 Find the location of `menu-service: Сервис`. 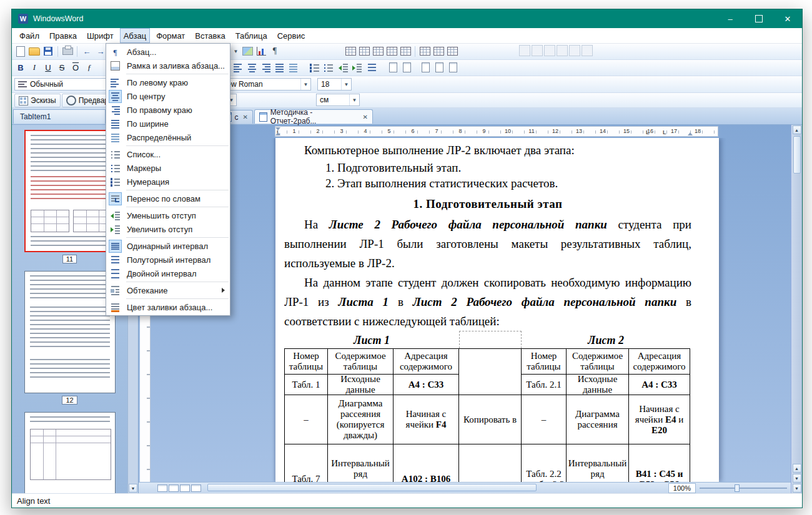

menu-service: Сервис is located at coordinates (291, 36).